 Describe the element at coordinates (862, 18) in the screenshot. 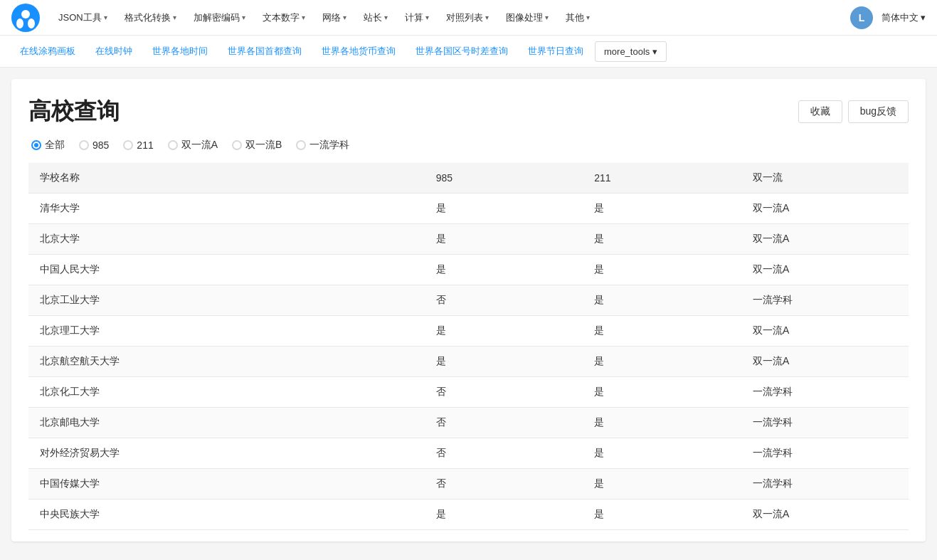

I see `avatar: L` at that location.